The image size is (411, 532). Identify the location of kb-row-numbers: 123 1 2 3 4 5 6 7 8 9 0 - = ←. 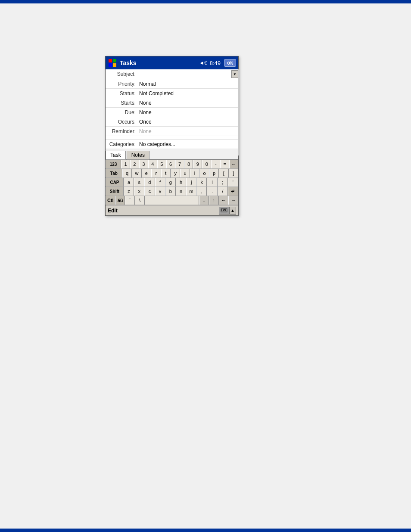
(172, 165).